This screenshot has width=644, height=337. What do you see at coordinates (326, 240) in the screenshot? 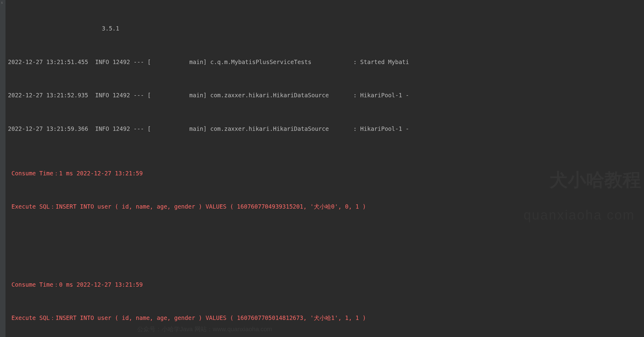
I see `blank-line` at bounding box center [326, 240].